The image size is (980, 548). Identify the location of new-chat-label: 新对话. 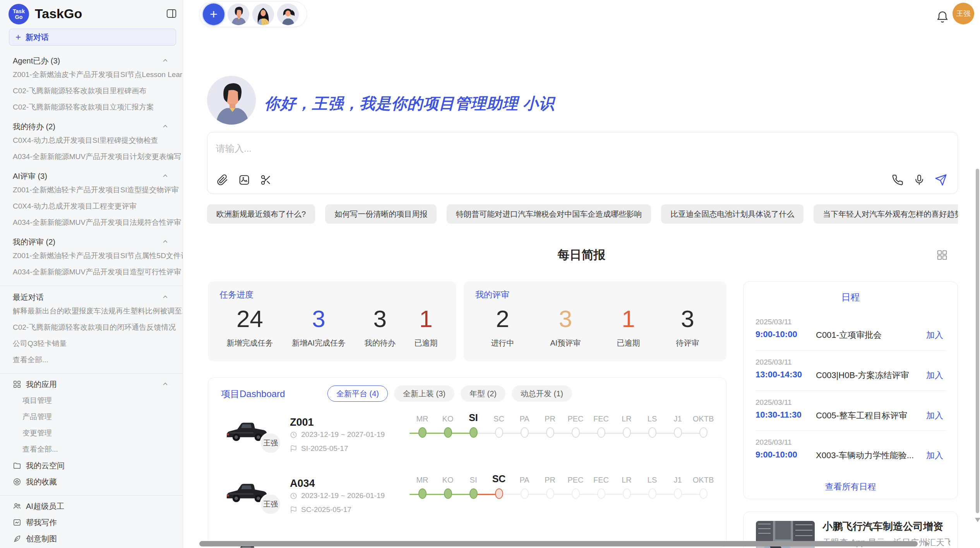
(37, 37).